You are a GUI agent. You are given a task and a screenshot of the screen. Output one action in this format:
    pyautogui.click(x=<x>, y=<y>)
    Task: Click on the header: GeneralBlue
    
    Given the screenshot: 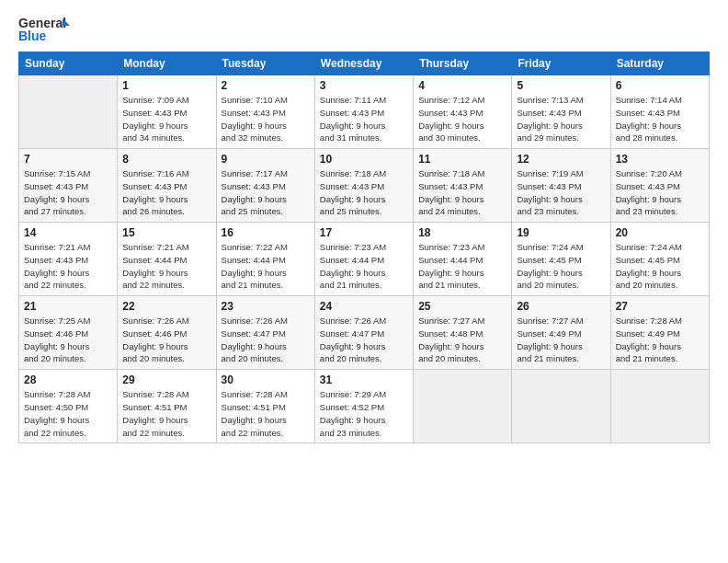 What is the action you would take?
    pyautogui.click(x=364, y=29)
    